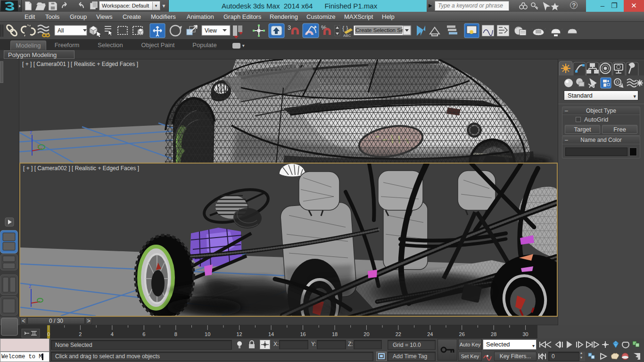 This screenshot has height=362, width=644. Describe the element at coordinates (49, 334) in the screenshot. I see `svg-text: 0` at that location.